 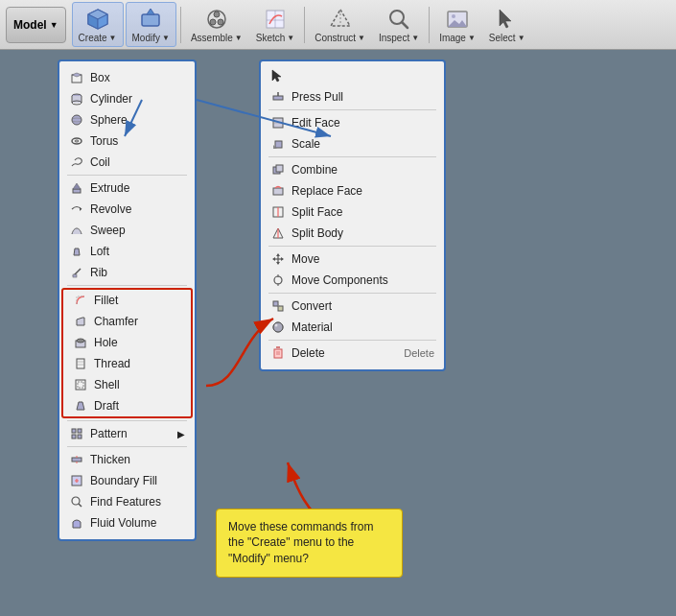 What do you see at coordinates (109, 188) in the screenshot?
I see `extrude-label: Extrude` at bounding box center [109, 188].